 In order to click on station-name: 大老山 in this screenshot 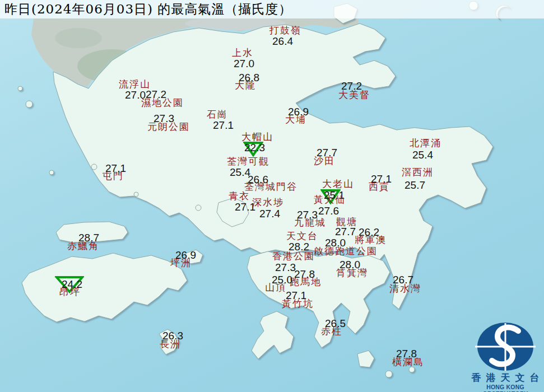, I will do `click(338, 184)`.